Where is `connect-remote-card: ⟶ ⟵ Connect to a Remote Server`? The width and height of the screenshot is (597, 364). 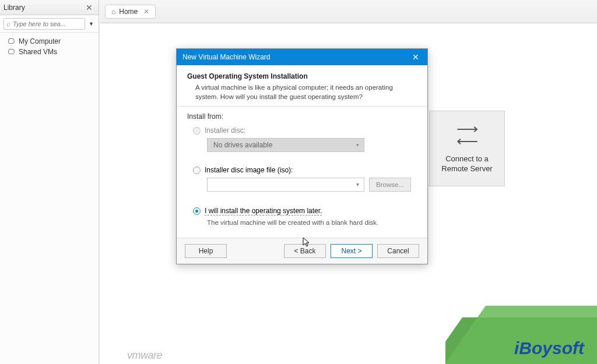 connect-remote-card: ⟶ ⟵ Connect to a Remote Server is located at coordinates (467, 149).